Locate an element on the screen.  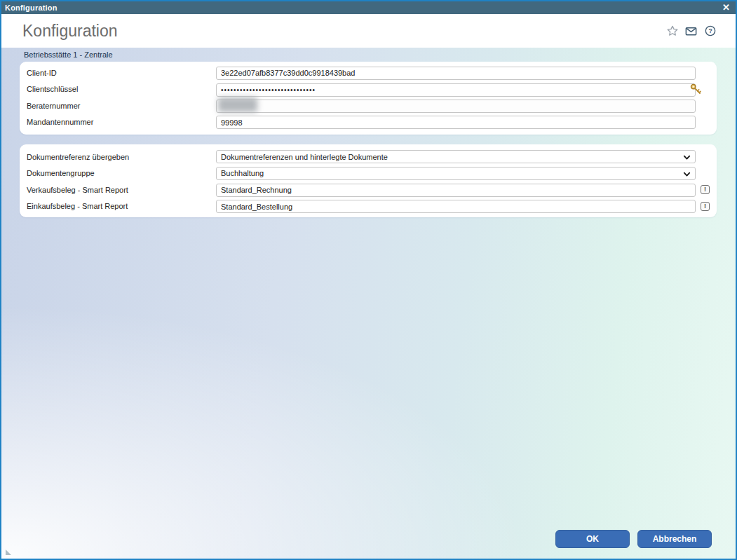
clientschluessel-label: Clientschlüssel is located at coordinates (121, 89).